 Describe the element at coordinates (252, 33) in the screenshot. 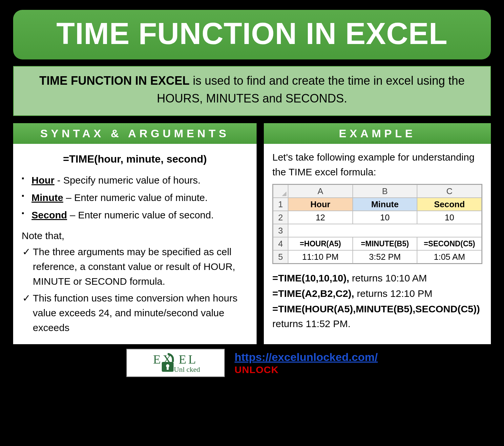

I see `page-title: TIME FUNCTION IN EXCEL` at that location.